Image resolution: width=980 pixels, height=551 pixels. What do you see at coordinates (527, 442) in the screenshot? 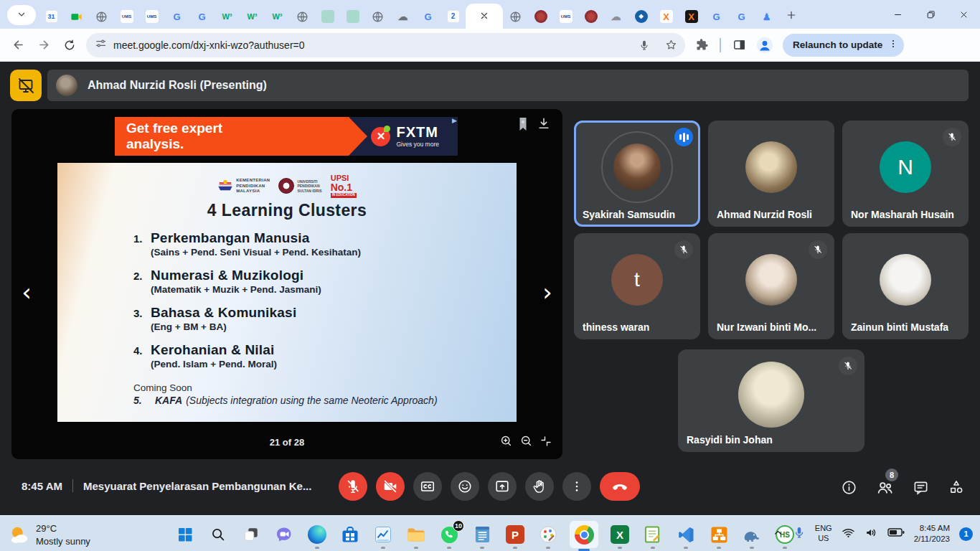
I see `zoom-out-icon` at bounding box center [527, 442].